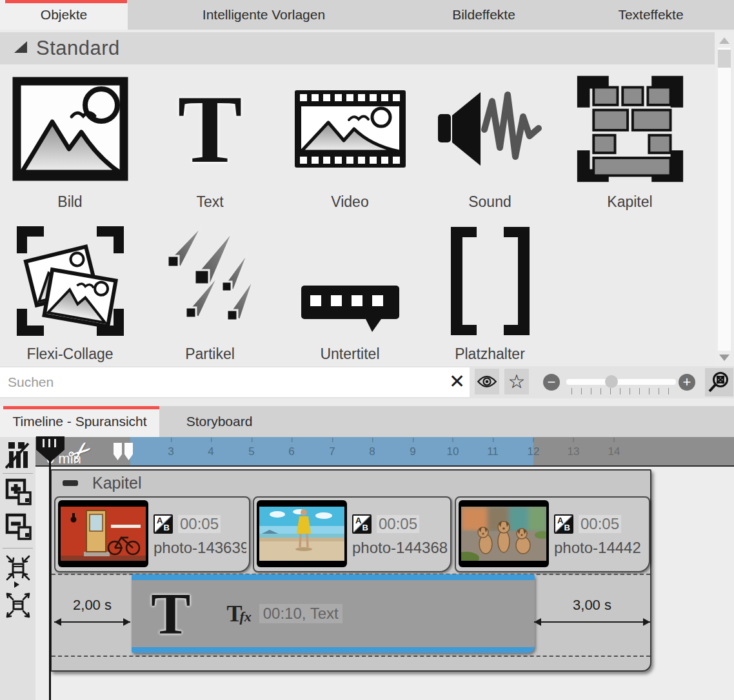 This screenshot has height=700, width=734. I want to click on object-label: Bild, so click(70, 202).